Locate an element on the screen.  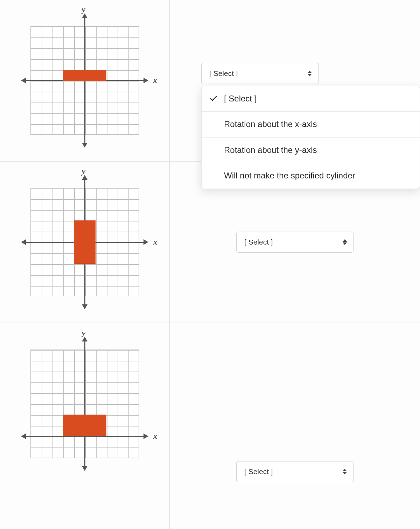
graph-cell-2: x y is located at coordinates (85, 242).